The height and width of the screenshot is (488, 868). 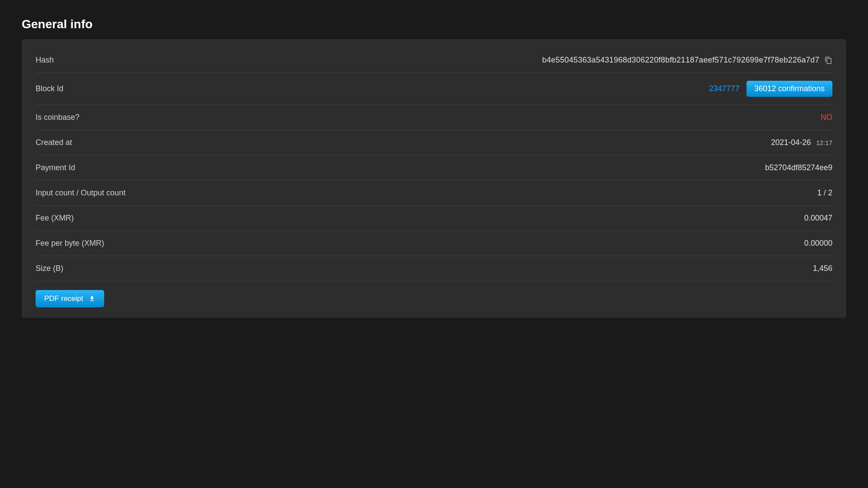 What do you see at coordinates (45, 60) in the screenshot?
I see `hash-label: Hash` at bounding box center [45, 60].